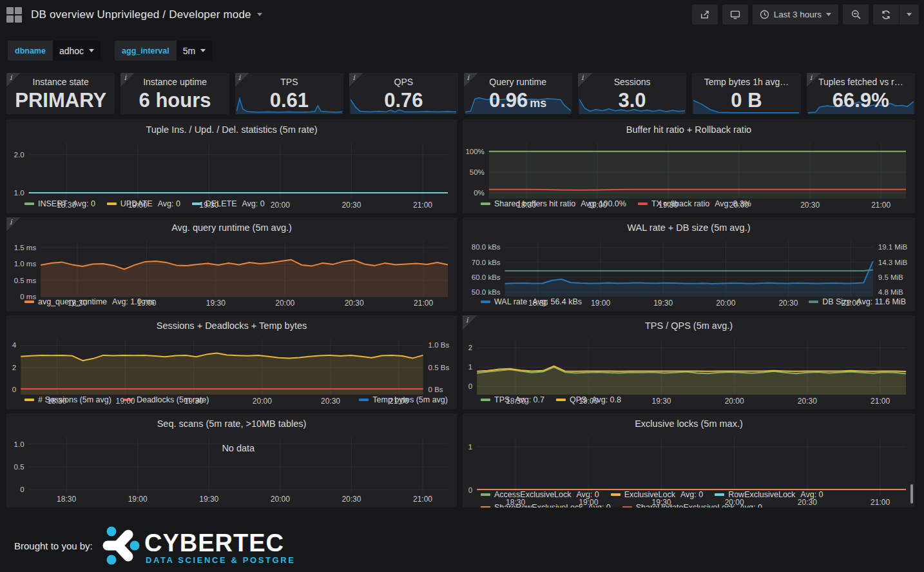 This screenshot has width=924, height=572. What do you see at coordinates (470, 348) in the screenshot?
I see `svg-text: 2` at bounding box center [470, 348].